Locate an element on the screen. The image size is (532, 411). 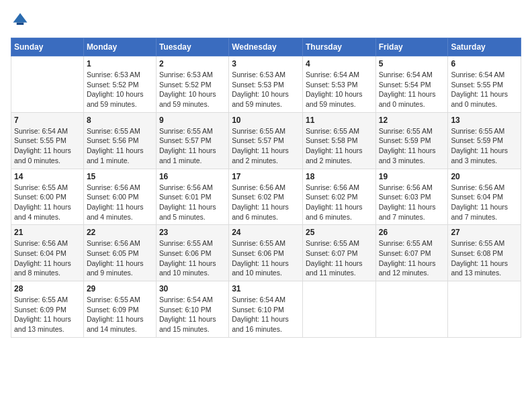
day-info: Sunrise: 6:55 AM Sunset: 6:08 PM Dayligh… is located at coordinates (484, 258).